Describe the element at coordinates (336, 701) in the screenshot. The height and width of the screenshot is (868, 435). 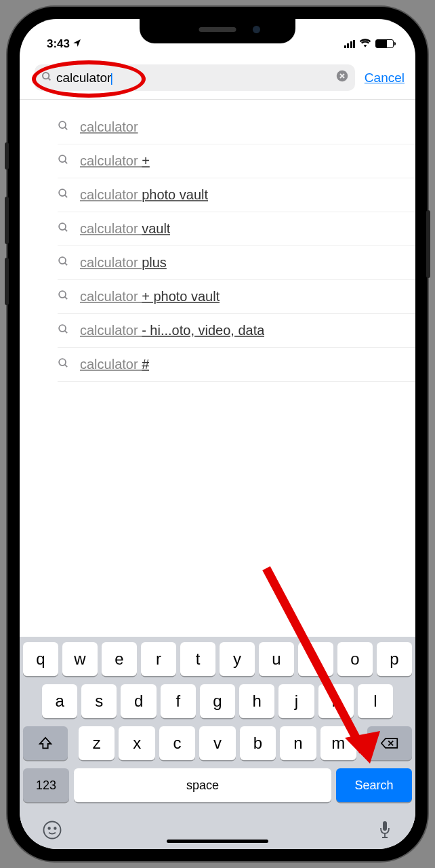
I see `key-k: k` at that location.